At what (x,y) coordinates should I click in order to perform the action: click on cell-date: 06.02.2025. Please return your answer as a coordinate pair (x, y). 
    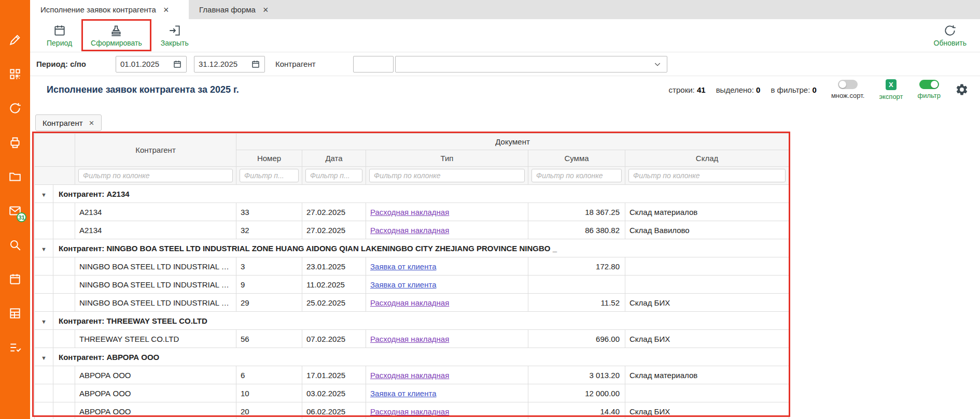
    Looking at the image, I should click on (334, 411).